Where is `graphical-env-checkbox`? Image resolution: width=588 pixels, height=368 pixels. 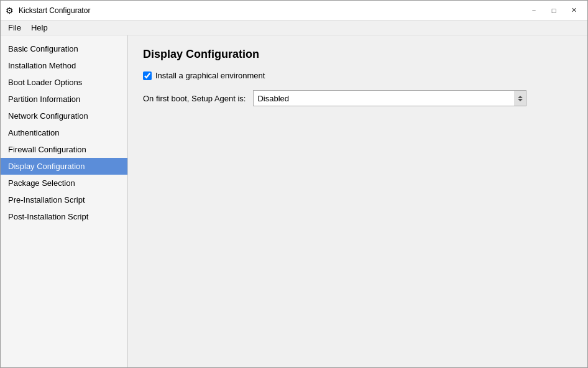
graphical-env-checkbox is located at coordinates (147, 76).